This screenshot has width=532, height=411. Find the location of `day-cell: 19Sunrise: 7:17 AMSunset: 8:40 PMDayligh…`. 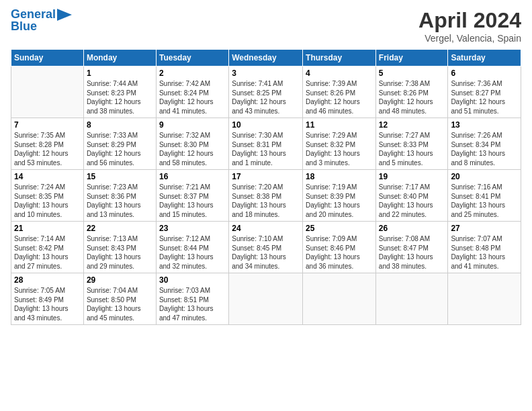

day-cell: 19Sunrise: 7:17 AMSunset: 8:40 PMDayligh… is located at coordinates (412, 196).